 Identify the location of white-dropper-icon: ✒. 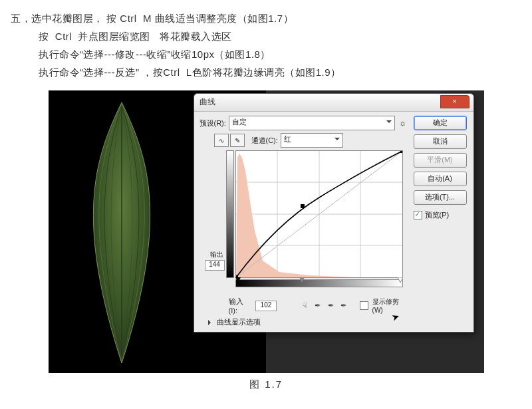
(343, 306).